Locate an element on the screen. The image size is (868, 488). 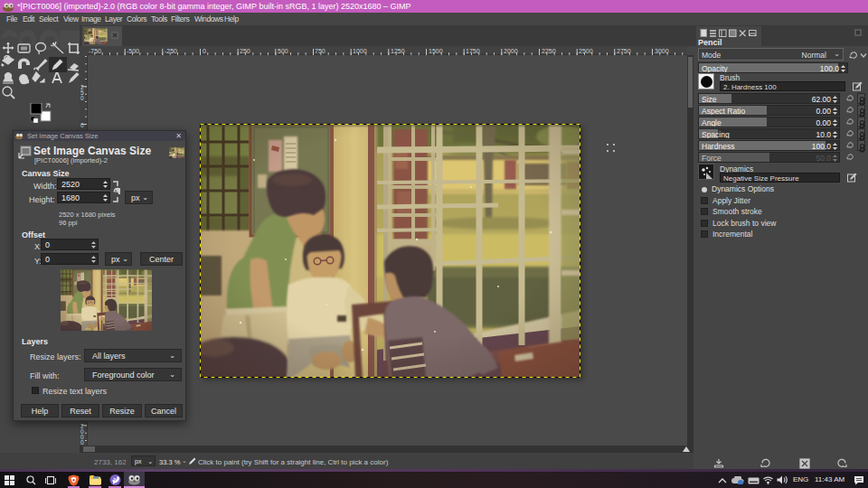
svg-text: 2250 is located at coordinates (549, 51).